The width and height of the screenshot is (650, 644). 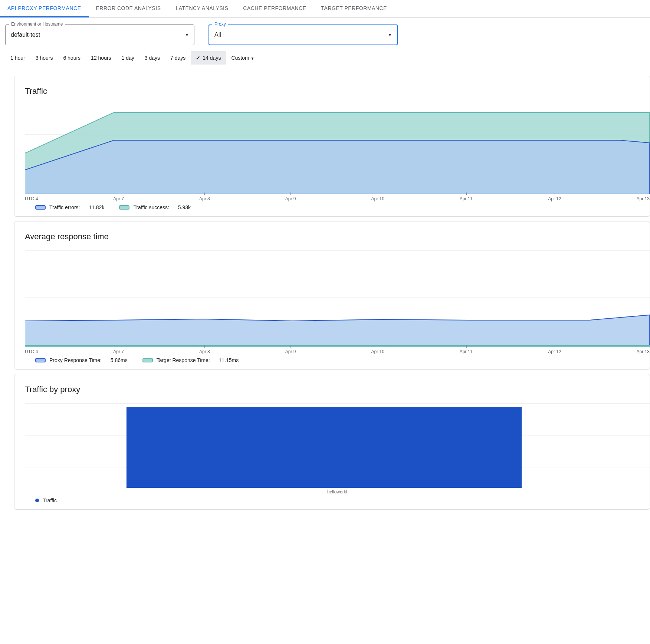 What do you see at coordinates (70, 207) in the screenshot?
I see `legend-traffic-errors: Traffic errors: 11.82k` at bounding box center [70, 207].